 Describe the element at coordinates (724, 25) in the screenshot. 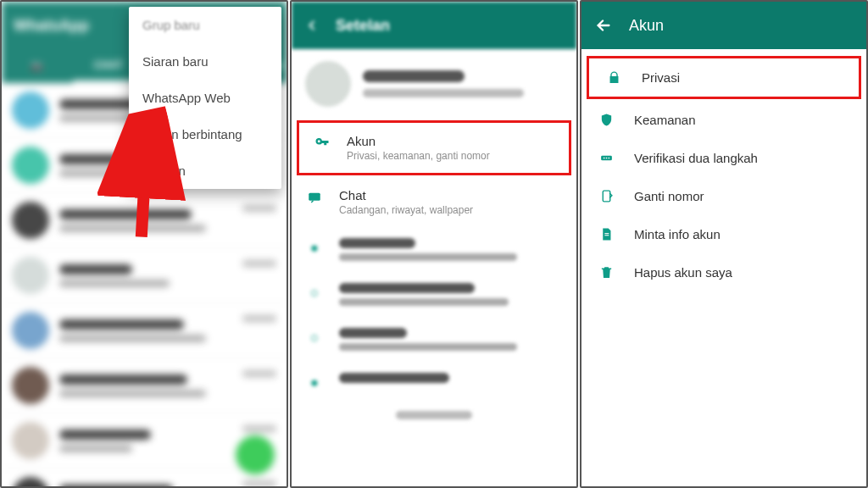

I see `account-header: Akun` at that location.